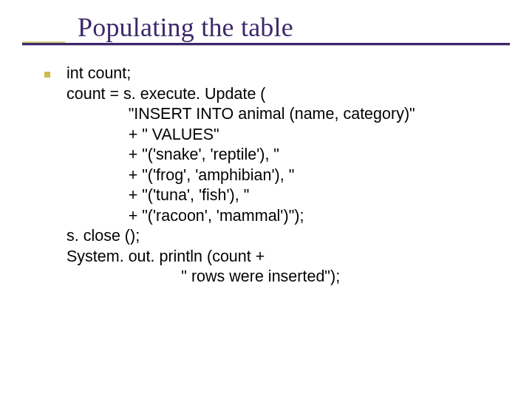 Image resolution: width=532 pixels, height=399 pixels. What do you see at coordinates (266, 25) in the screenshot?
I see `title-row: Populating the table` at bounding box center [266, 25].